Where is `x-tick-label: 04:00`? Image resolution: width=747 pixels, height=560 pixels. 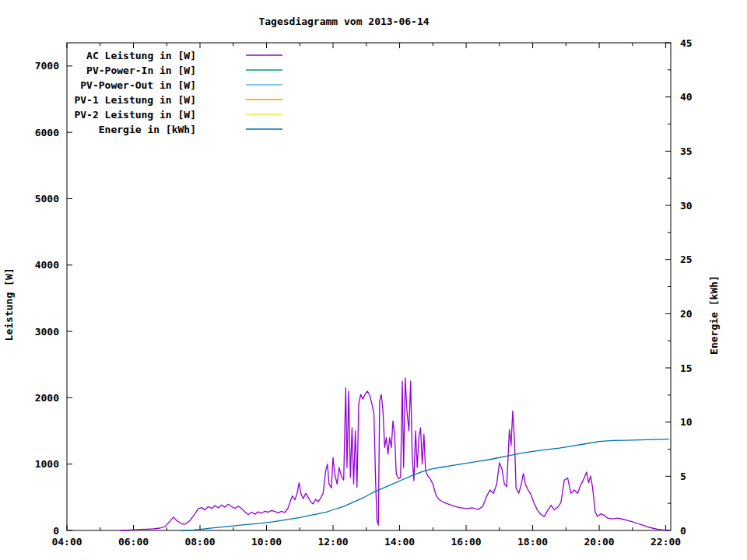
x-tick-label: 04:00 is located at coordinates (67, 541).